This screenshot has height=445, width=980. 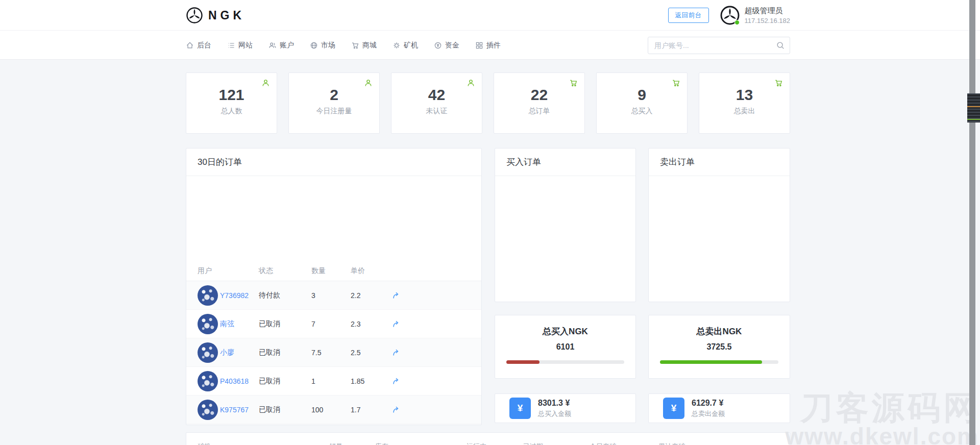 What do you see at coordinates (190, 45) in the screenshot?
I see `home-icon` at bounding box center [190, 45].